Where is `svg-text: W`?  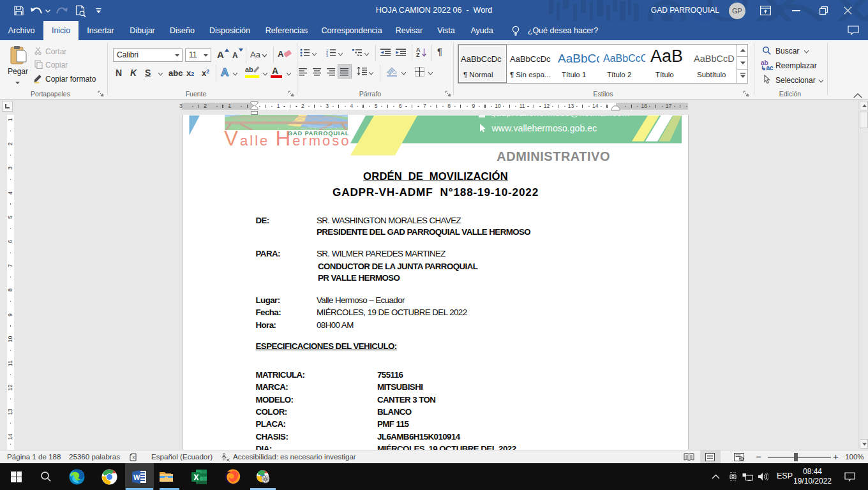 svg-text: W is located at coordinates (137, 477).